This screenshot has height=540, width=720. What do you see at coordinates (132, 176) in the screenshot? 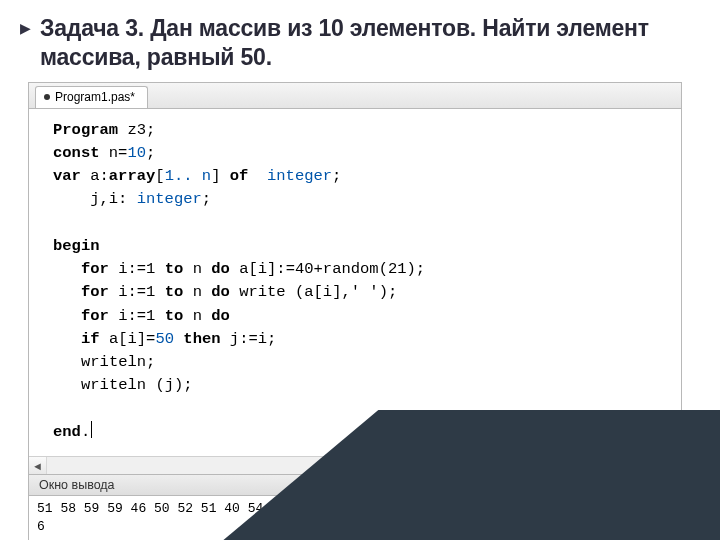
I see `kw-array: array` at bounding box center [132, 176].